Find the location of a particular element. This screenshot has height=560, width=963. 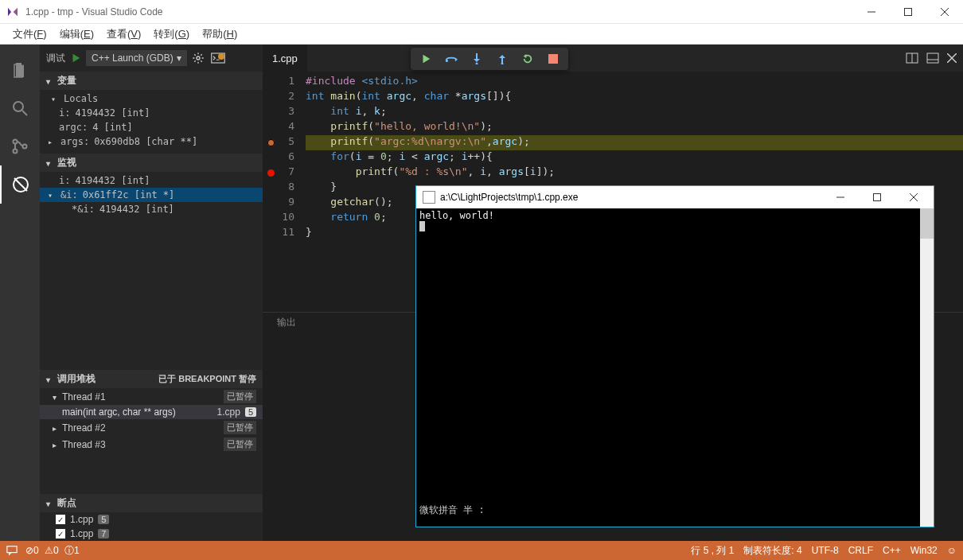

variables-section: 变量 is located at coordinates (151, 81).